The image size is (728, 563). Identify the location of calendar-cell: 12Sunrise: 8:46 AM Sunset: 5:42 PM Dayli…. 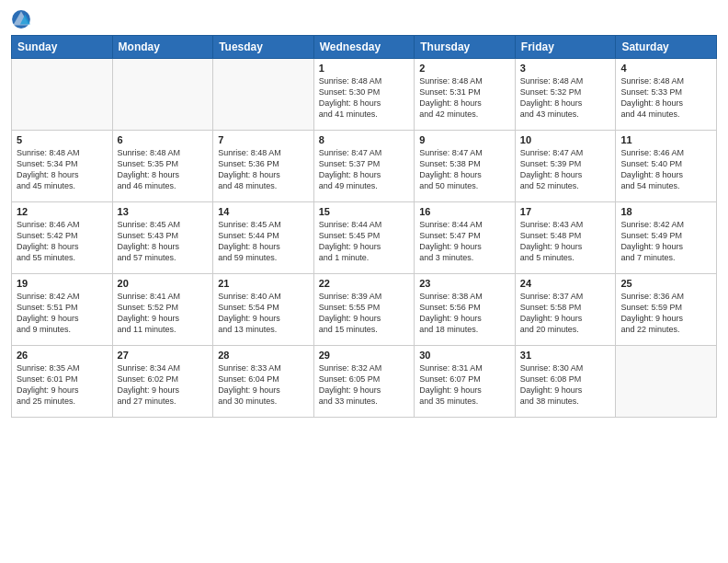
(63, 238).